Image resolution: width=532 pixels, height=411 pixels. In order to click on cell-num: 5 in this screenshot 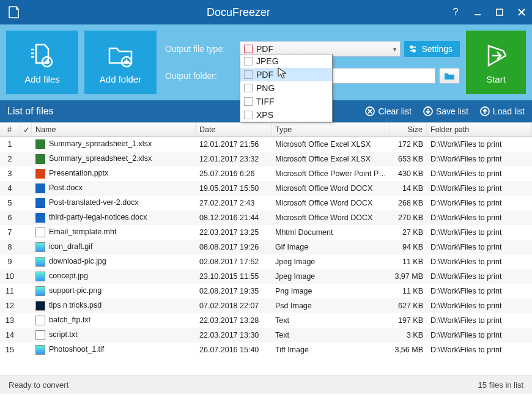, I will do `click(10, 203)`.